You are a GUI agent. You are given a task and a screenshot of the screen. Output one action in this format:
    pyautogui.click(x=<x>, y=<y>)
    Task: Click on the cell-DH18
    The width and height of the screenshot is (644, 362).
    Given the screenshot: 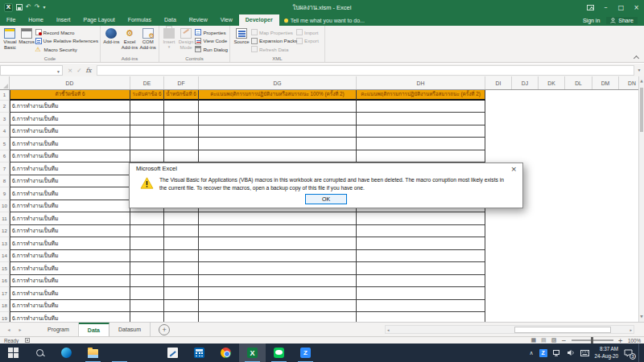 What is the action you would take?
    pyautogui.click(x=421, y=306)
    